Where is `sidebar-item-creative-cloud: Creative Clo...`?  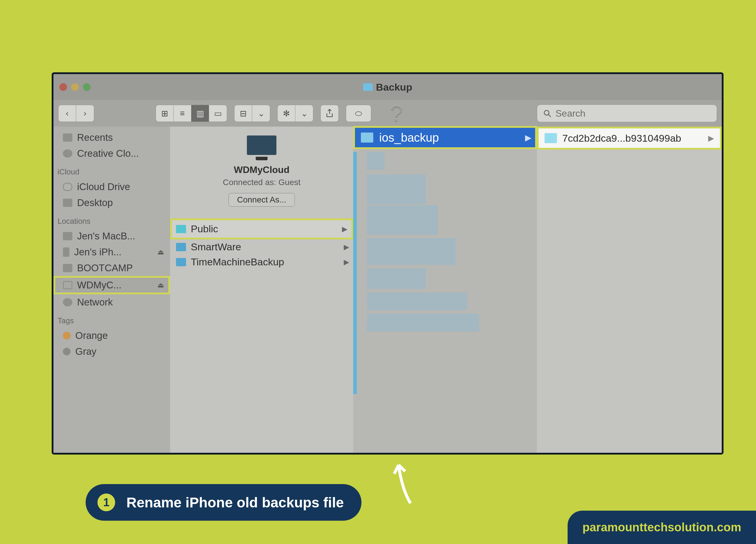
sidebar-item-creative-cloud: Creative Clo... is located at coordinates (112, 154).